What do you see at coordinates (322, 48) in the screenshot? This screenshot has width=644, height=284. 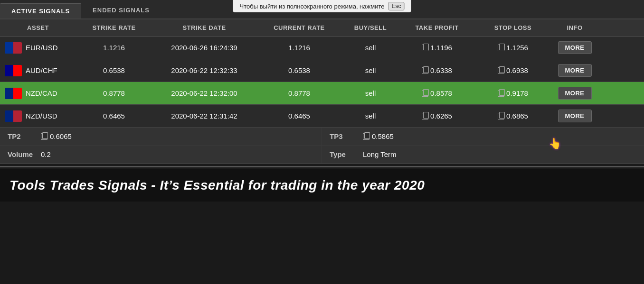 I see `table-row: EUR/USD 1.1216 2020-06-26 16:24:39 1.121…` at bounding box center [322, 48].